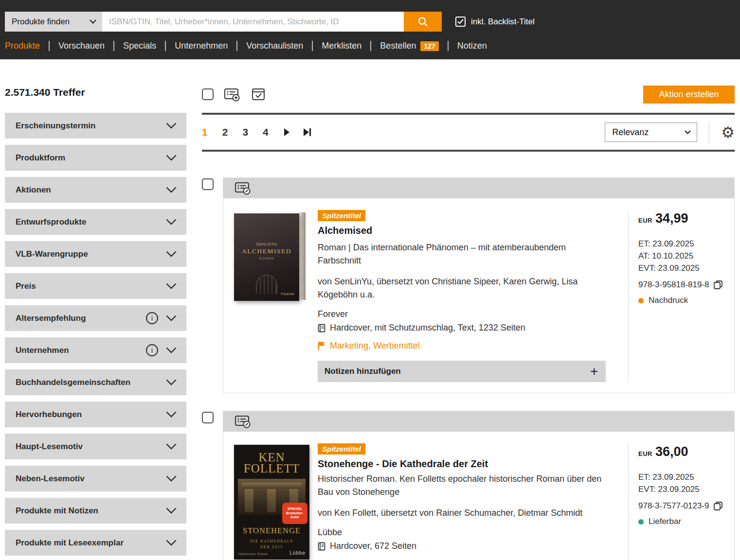  Describe the element at coordinates (276, 502) in the screenshot. I see `book-cover: KEN FOLLETT SPIEGEL Bestseller- Autor ST…` at that location.